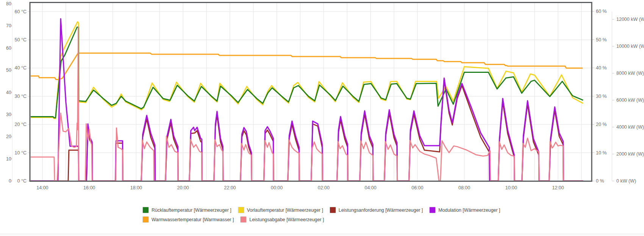 The width and height of the screenshot is (644, 236). What do you see at coordinates (630, 100) in the screenshot?
I see `power-tick-label: 6000 kW (W)` at bounding box center [630, 100].